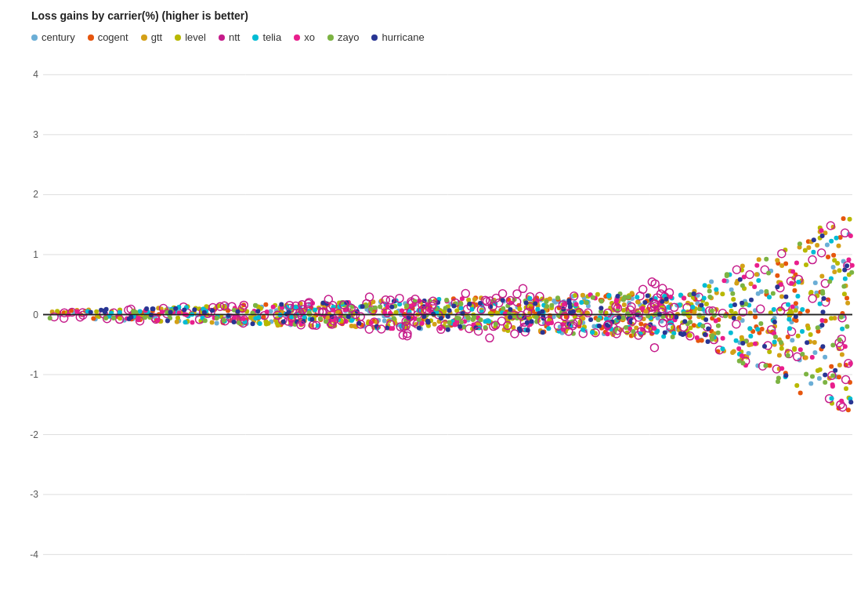  I want to click on legend-item-gtt: gtt, so click(152, 38).